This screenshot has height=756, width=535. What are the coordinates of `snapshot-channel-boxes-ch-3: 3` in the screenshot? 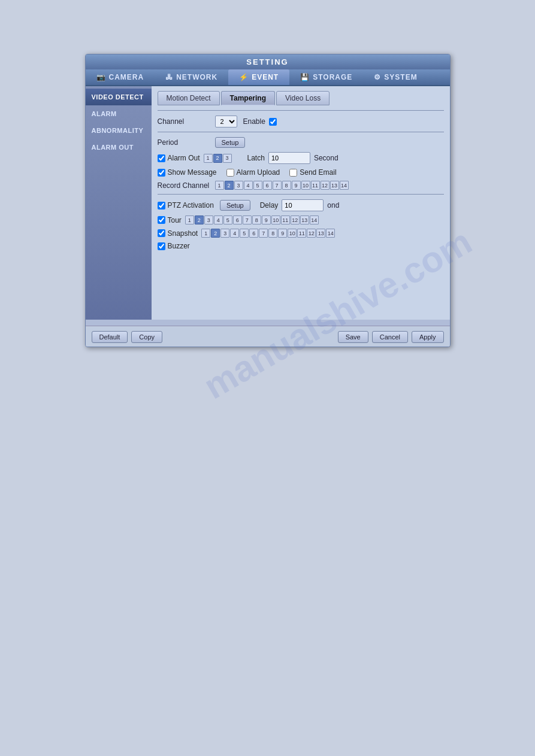 It's located at (225, 233).